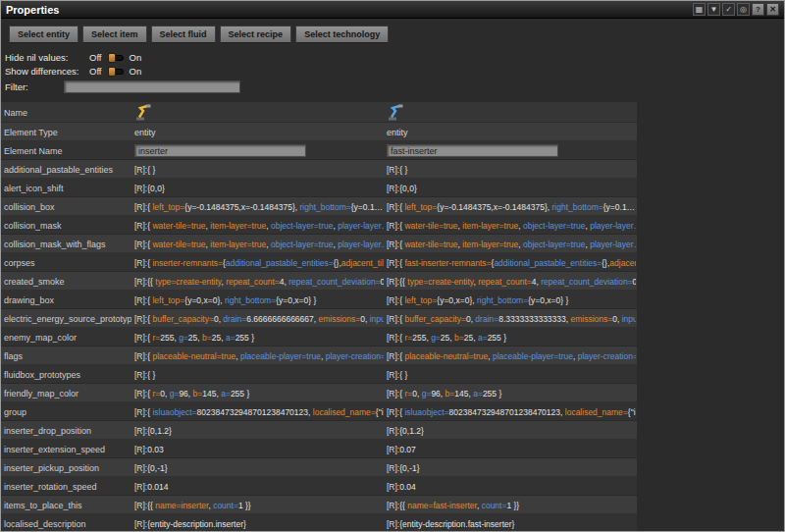 The image size is (785, 532). I want to click on filter-label: Filter:, so click(34, 86).